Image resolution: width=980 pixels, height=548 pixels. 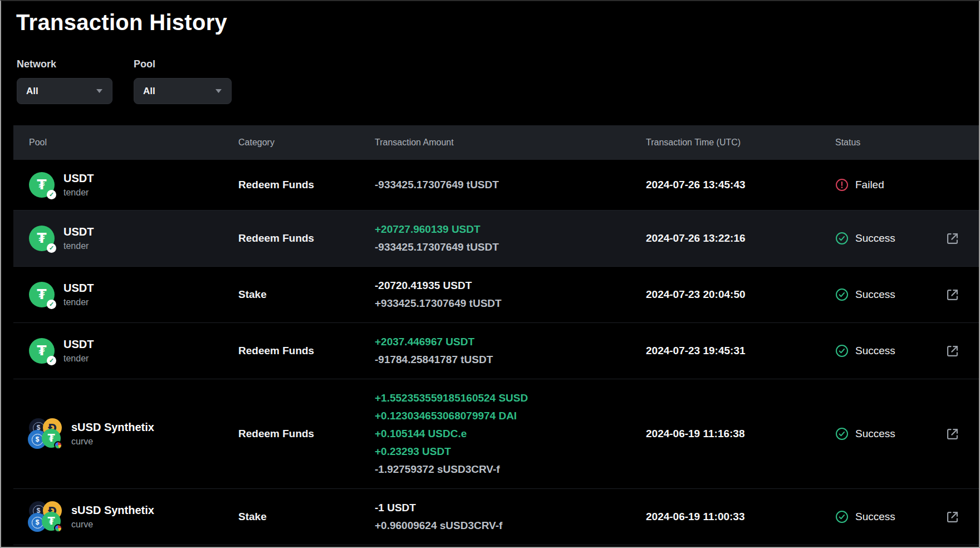 I want to click on pool-platform: curve, so click(x=112, y=525).